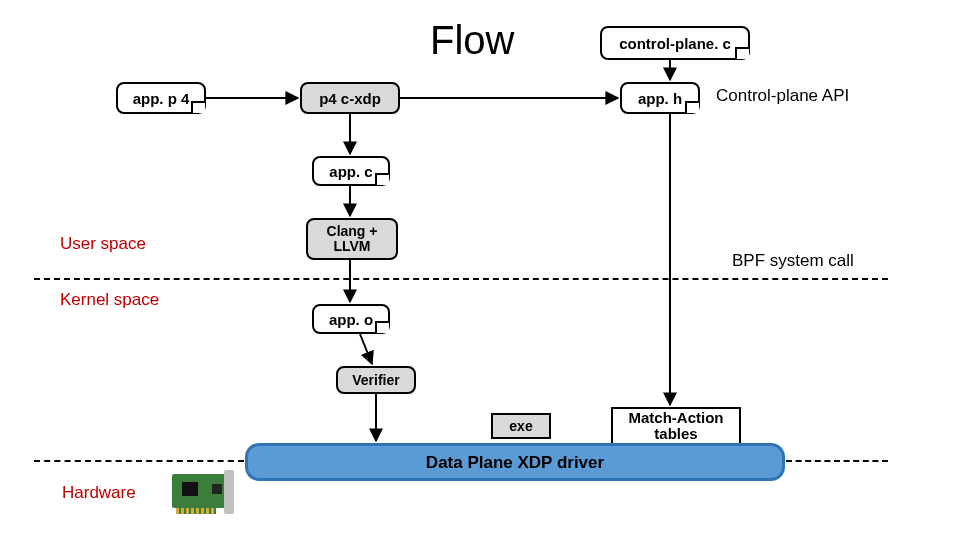 This screenshot has height=540, width=960. Describe the element at coordinates (139, 461) in the screenshot. I see `divider-kernel-hardware-left` at that location.